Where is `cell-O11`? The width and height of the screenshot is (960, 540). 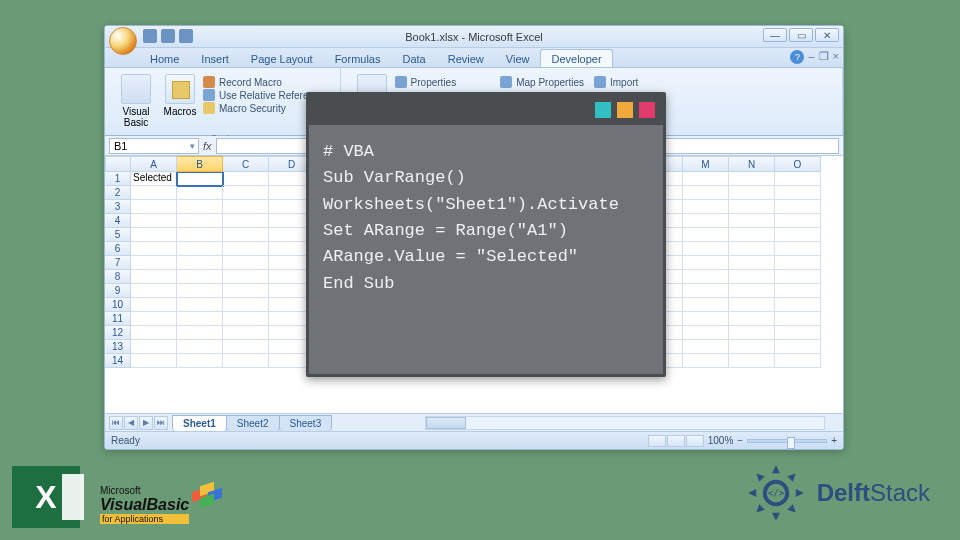
cell-O11 is located at coordinates (798, 319).